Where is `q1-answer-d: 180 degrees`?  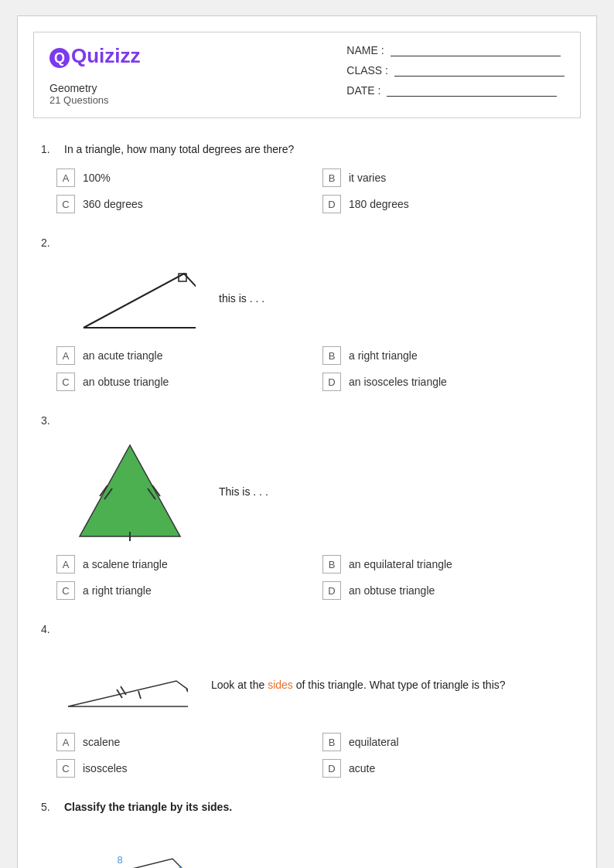
q1-answer-d: 180 degrees is located at coordinates (379, 204).